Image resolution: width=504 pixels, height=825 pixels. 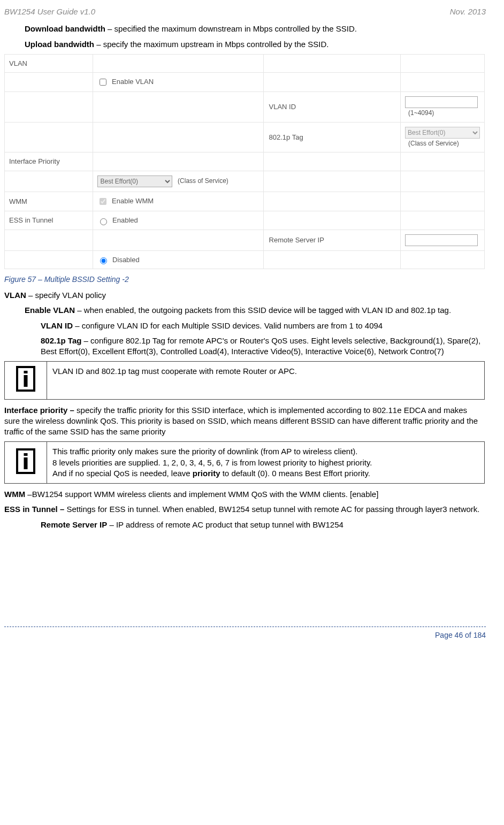 I want to click on remote-ip-label: Remote Server IP, so click(x=332, y=240).